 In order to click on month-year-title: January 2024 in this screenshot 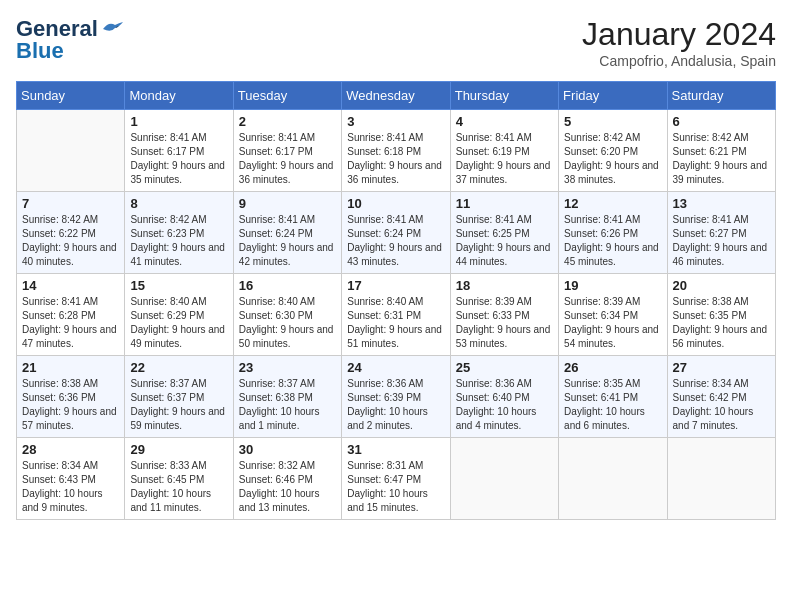, I will do `click(679, 34)`.